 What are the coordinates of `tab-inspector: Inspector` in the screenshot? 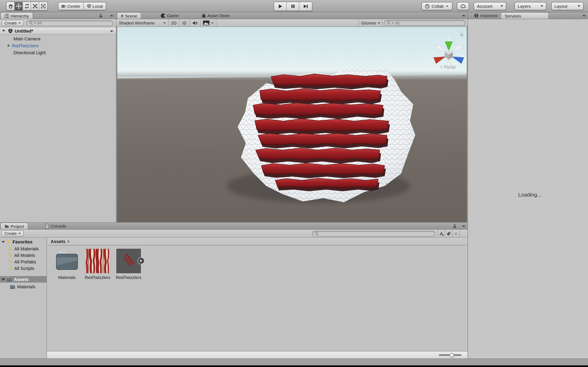 It's located at (486, 16).